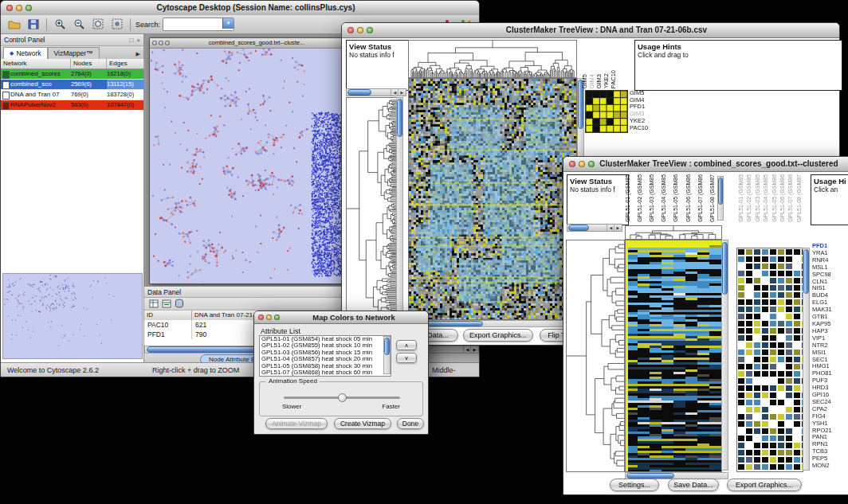  What do you see at coordinates (98, 24) in the screenshot?
I see `zoom-fit-icon` at bounding box center [98, 24].